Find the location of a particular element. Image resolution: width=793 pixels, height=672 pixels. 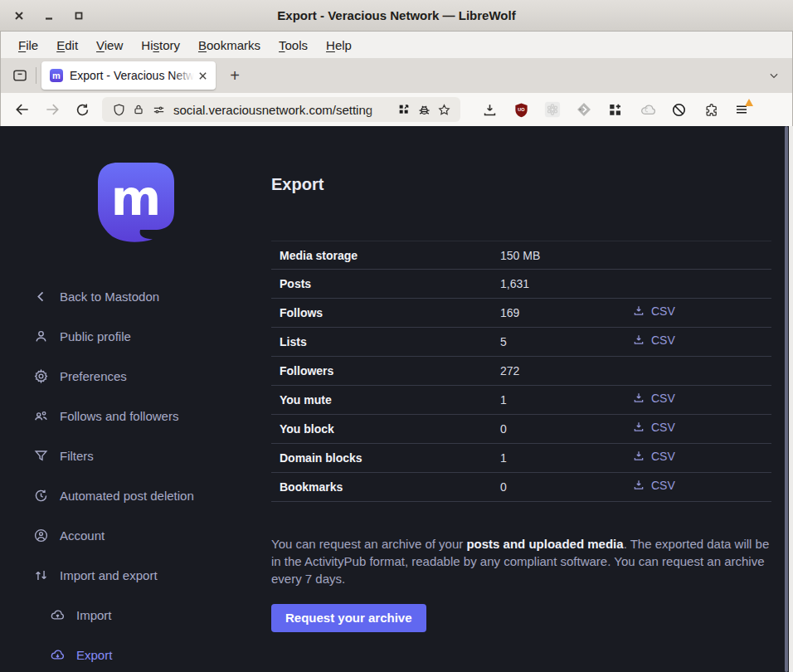

new-tab-button: + is located at coordinates (235, 75).